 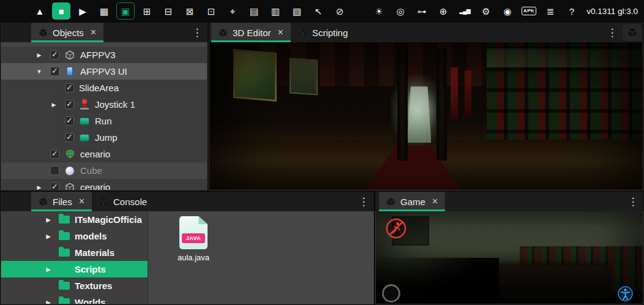 I want to click on hierarchy-item-slidearea: SlideArea, so click(x=104, y=88).